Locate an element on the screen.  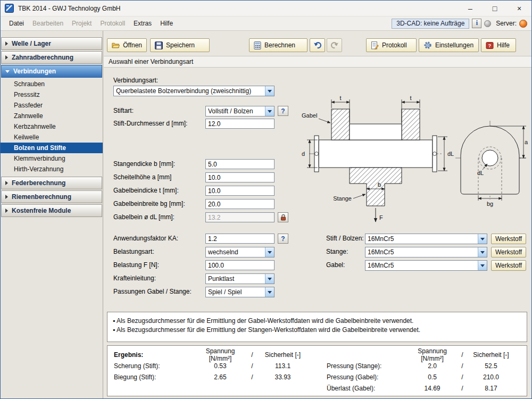
undo-button is located at coordinates (317, 45).